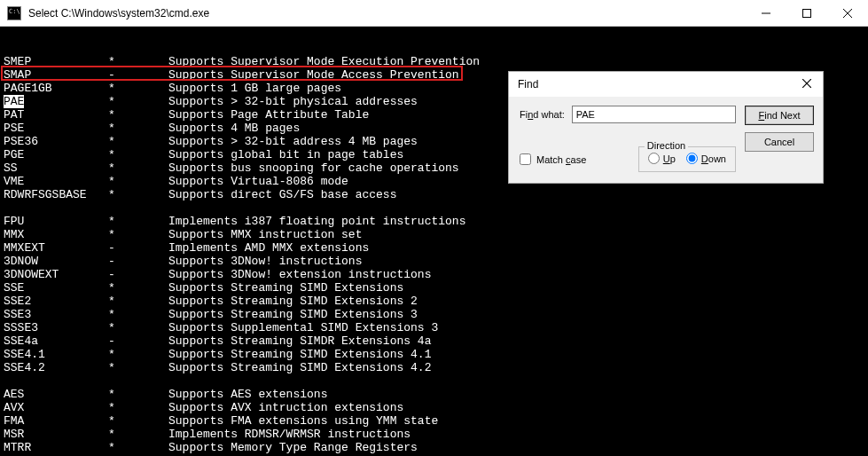 The height and width of the screenshot is (456, 868). What do you see at coordinates (661, 158) in the screenshot?
I see `direction-up-radio: Up` at bounding box center [661, 158].